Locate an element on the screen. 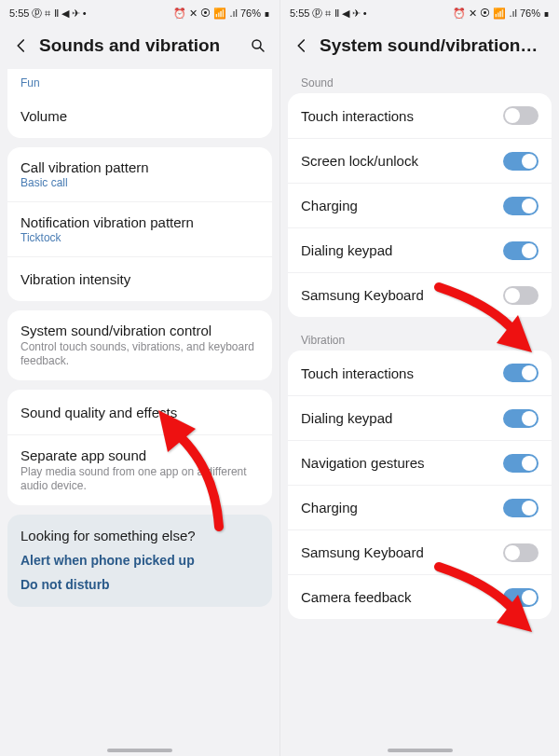 Image resolution: width=559 pixels, height=756 pixels. row-vib-camera-feedback: Camera feedback is located at coordinates (419, 597).